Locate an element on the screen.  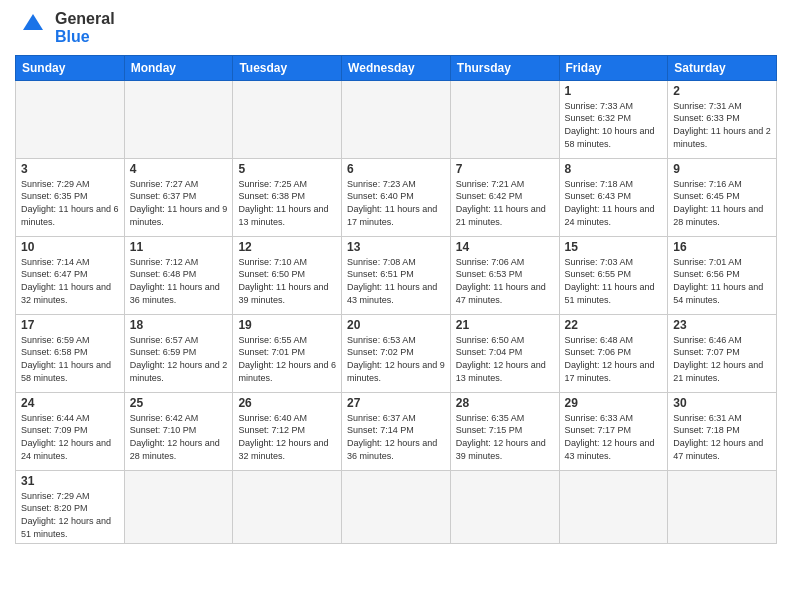
day-number: 12 is located at coordinates (287, 247).